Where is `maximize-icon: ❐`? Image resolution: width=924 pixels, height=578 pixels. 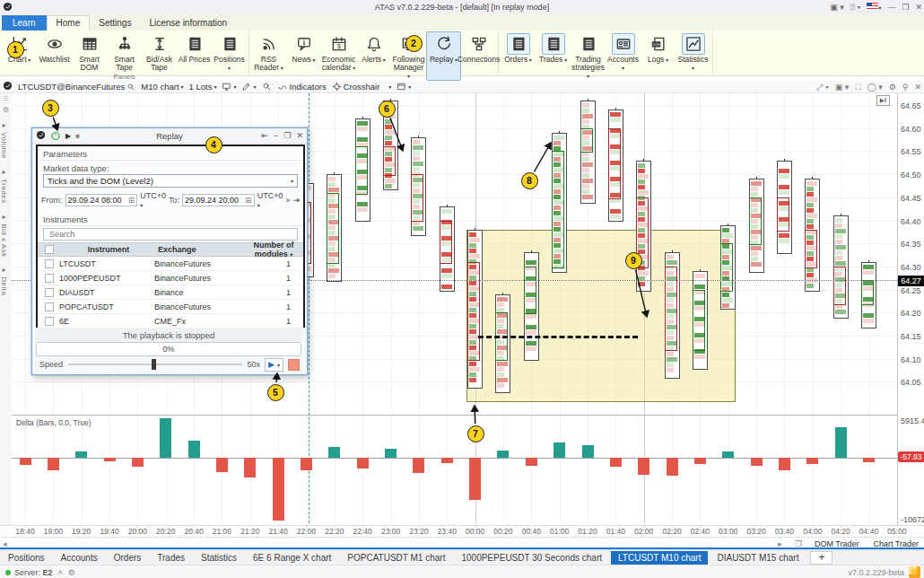 maximize-icon: ❐ is located at coordinates (287, 136).